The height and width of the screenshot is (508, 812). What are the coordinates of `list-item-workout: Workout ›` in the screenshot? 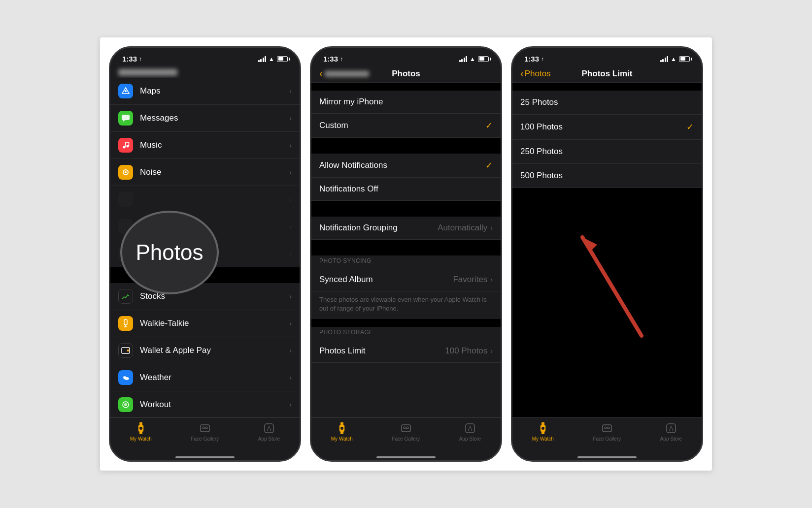 It's located at (205, 405).